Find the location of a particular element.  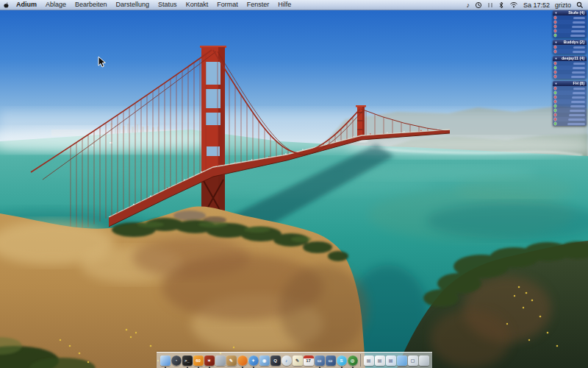

spotlight-icon is located at coordinates (580, 4).